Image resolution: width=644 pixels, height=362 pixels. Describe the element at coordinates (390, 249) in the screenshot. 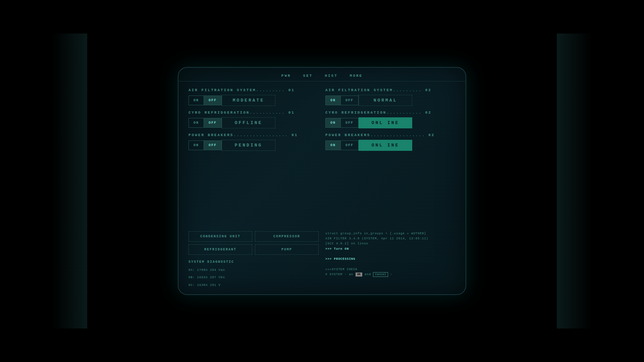

I see `terminal-line-4: >>> Turn ON` at that location.